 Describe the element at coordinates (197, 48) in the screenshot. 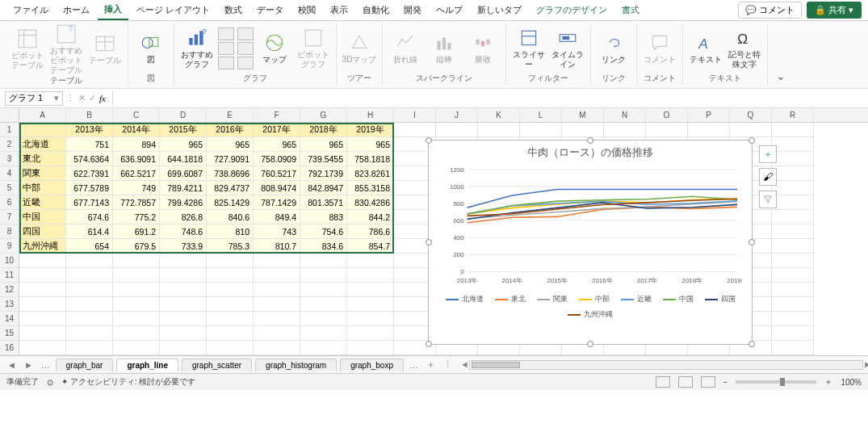

I see `rec-chart-button: ?おすすめグラフ` at that location.